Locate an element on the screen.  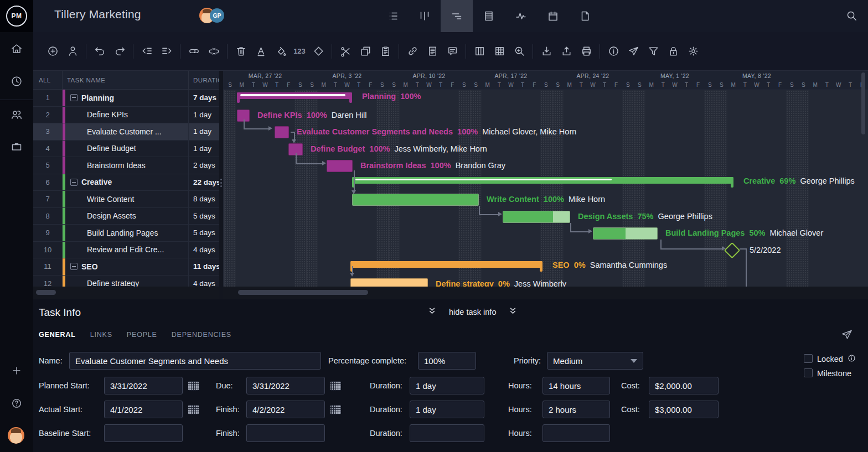
column-header-all: ALL is located at coordinates (48, 80).